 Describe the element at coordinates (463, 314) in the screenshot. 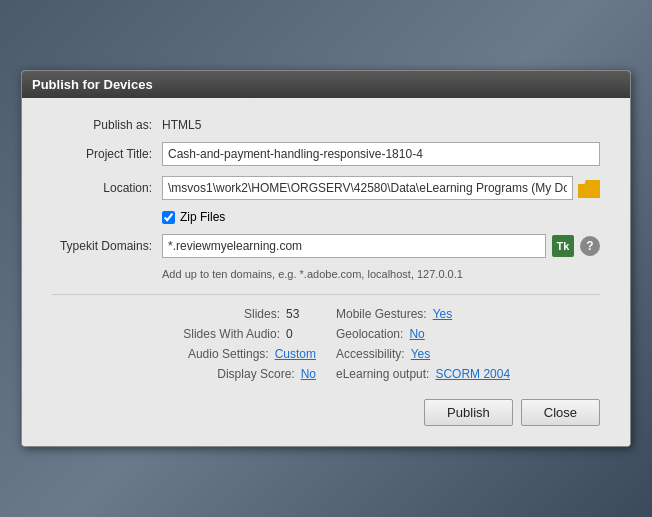

I see `mobile-gestures-row: Mobile Gestures: Yes` at that location.